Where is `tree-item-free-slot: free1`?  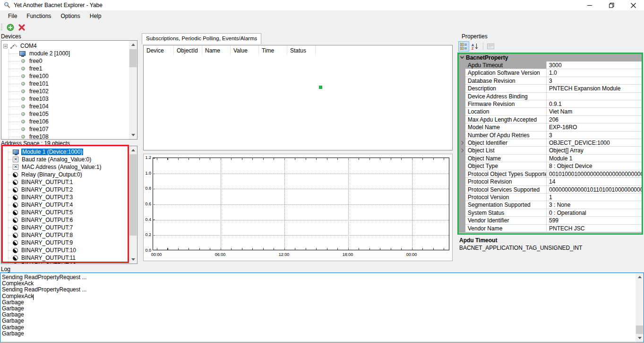 tree-item-free-slot: free1 is located at coordinates (69, 69).